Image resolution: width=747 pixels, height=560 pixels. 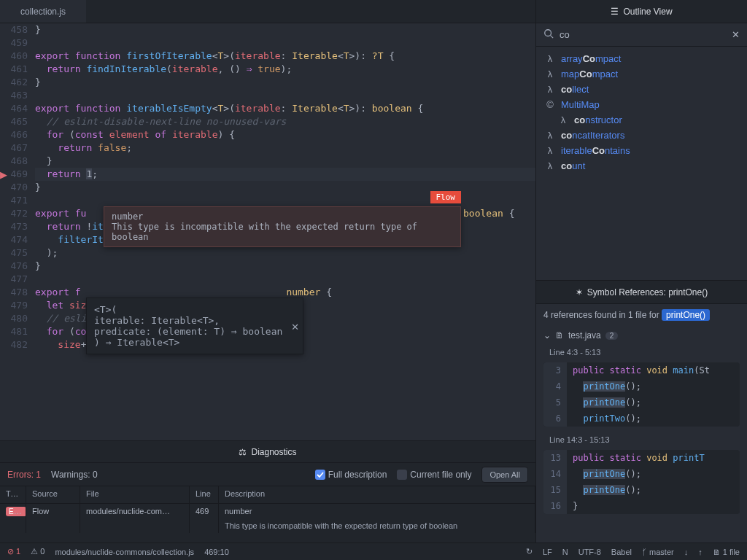 What do you see at coordinates (268, 12) in the screenshot?
I see `tab-bar: collection.js` at bounding box center [268, 12].